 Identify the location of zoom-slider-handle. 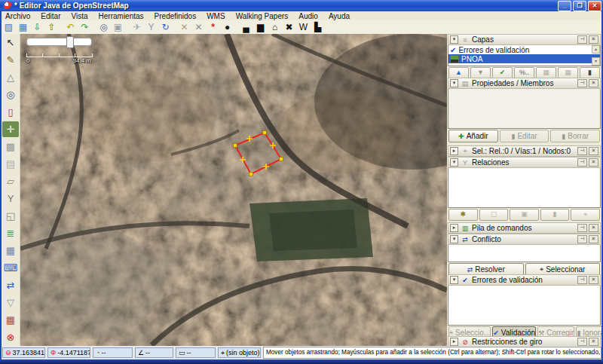
(70, 42).